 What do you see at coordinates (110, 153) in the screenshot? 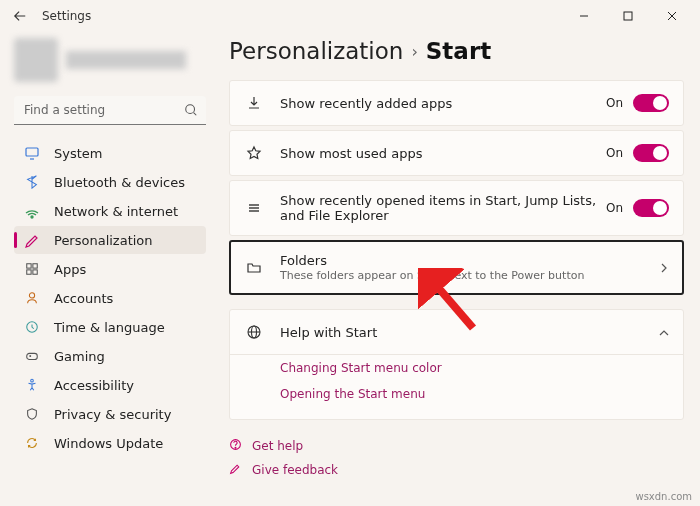
I see `nav-system: System` at bounding box center [110, 153].